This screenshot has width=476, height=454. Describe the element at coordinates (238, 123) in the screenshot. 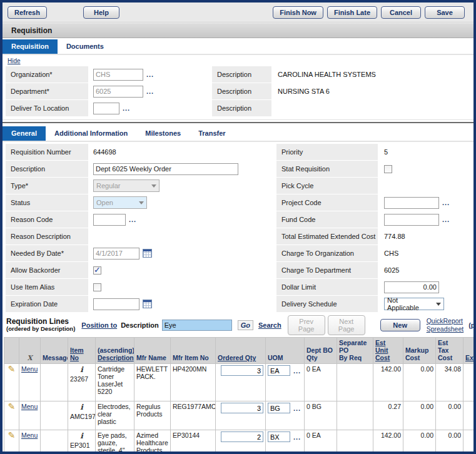

I see `section-divider` at that location.